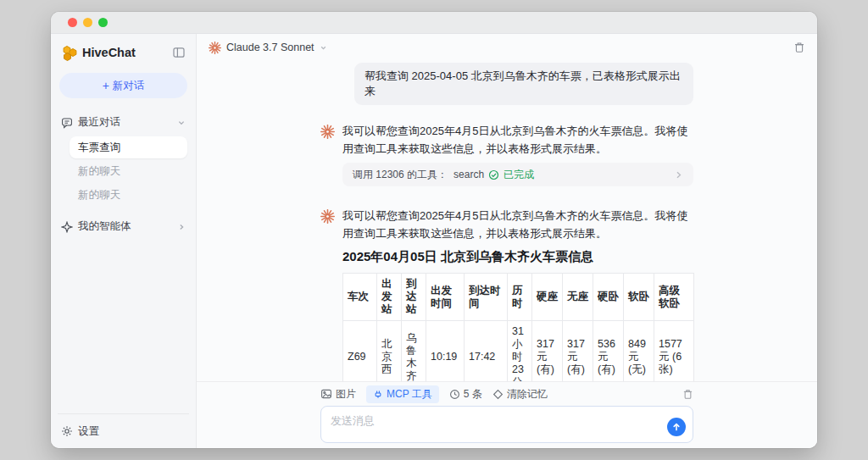  What do you see at coordinates (88, 432) in the screenshot?
I see `settings-label: 设置` at bounding box center [88, 432].